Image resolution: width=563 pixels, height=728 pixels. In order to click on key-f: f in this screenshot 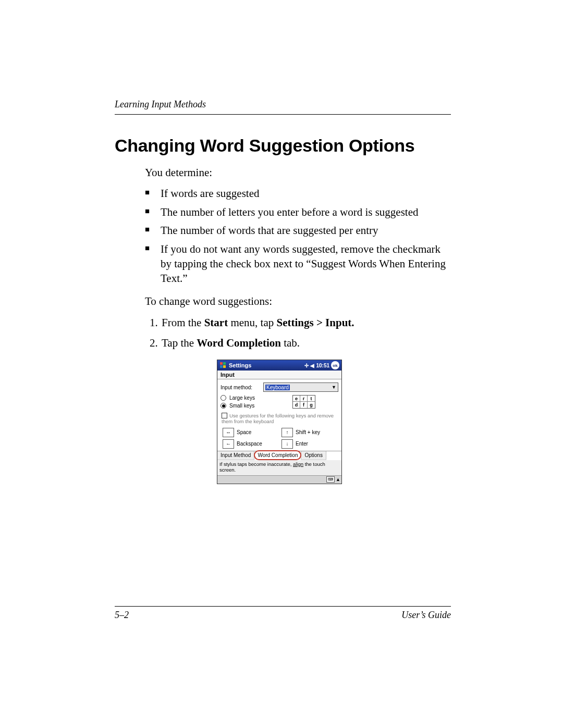, I will do `click(304, 405)`.